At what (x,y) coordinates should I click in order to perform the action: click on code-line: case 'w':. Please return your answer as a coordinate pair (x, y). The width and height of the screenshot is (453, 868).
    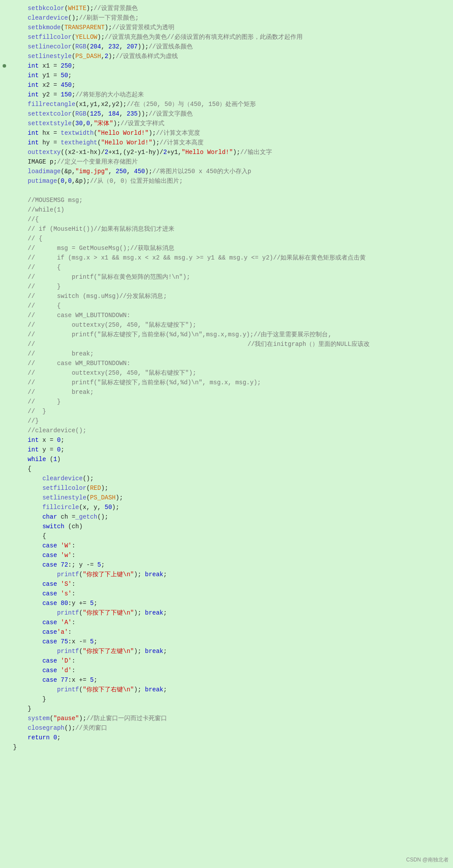
    Looking at the image, I should click on (227, 555).